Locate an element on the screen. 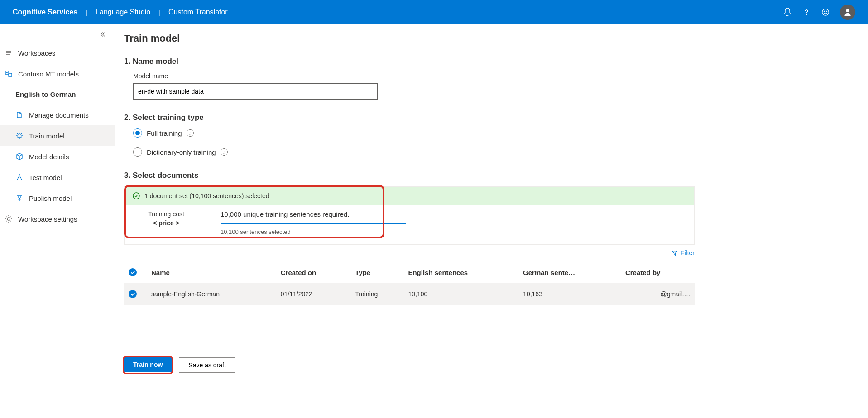  sidebar-item-manage-documents: Manage documents is located at coordinates (57, 115).